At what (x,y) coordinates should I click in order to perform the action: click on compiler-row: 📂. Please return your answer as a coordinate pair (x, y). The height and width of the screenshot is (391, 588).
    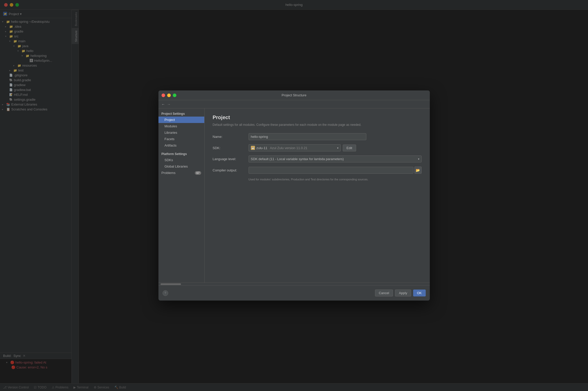
    Looking at the image, I should click on (335, 170).